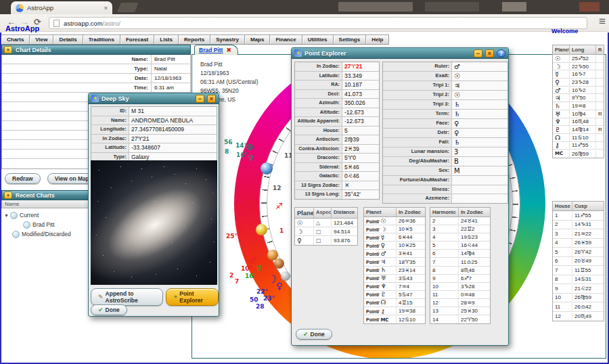 The width and height of the screenshot is (609, 364). Describe the element at coordinates (445, 212) in the screenshot. I see `column-header: Harmonic` at that location.